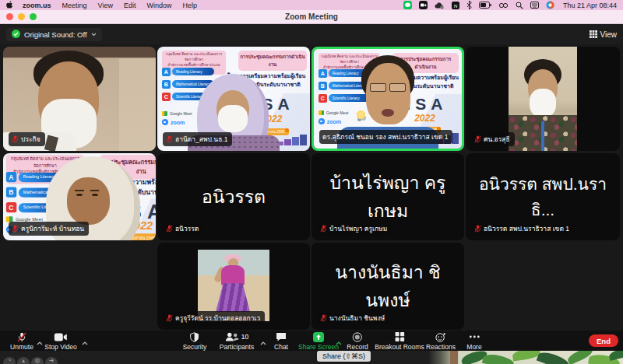  Describe the element at coordinates (493, 139) in the screenshot. I see `participant-name-tag: ศน.อรสุธี` at that location.